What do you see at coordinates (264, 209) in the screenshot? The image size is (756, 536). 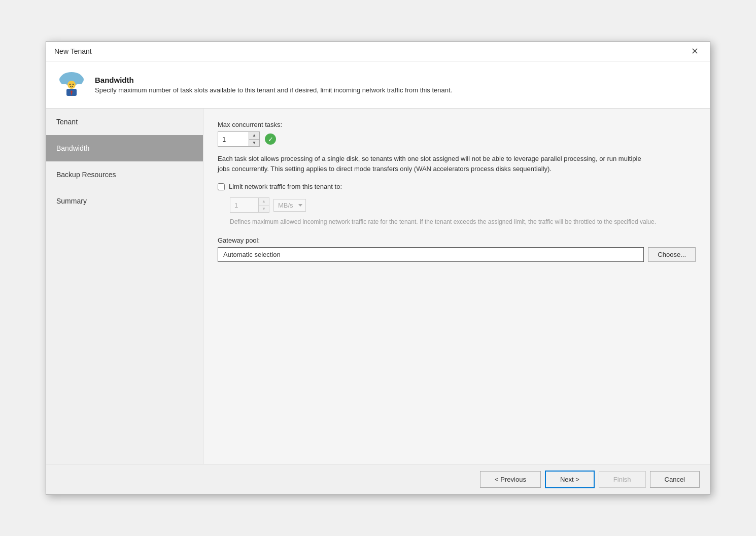 I see `limit-down-button: ▼` at bounding box center [264, 209].